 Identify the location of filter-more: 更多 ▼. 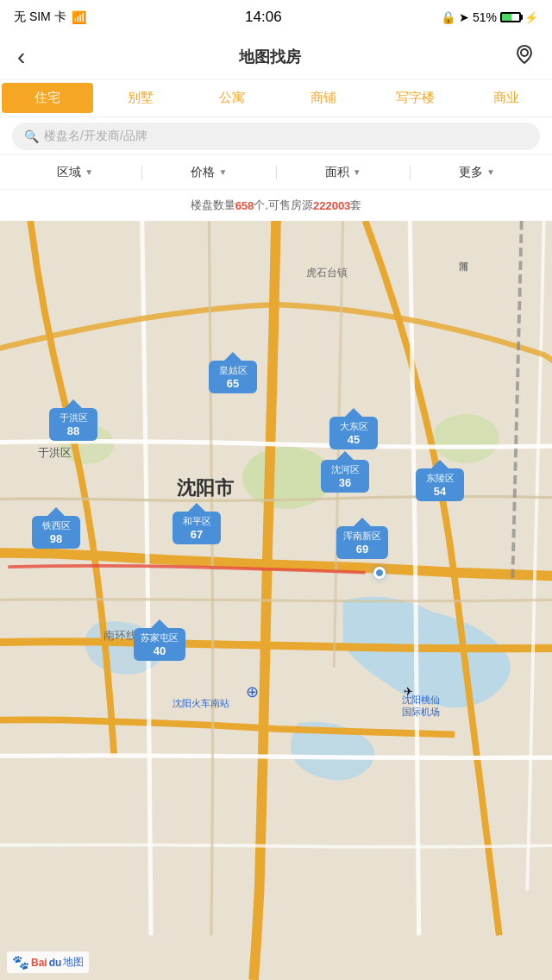
(477, 173).